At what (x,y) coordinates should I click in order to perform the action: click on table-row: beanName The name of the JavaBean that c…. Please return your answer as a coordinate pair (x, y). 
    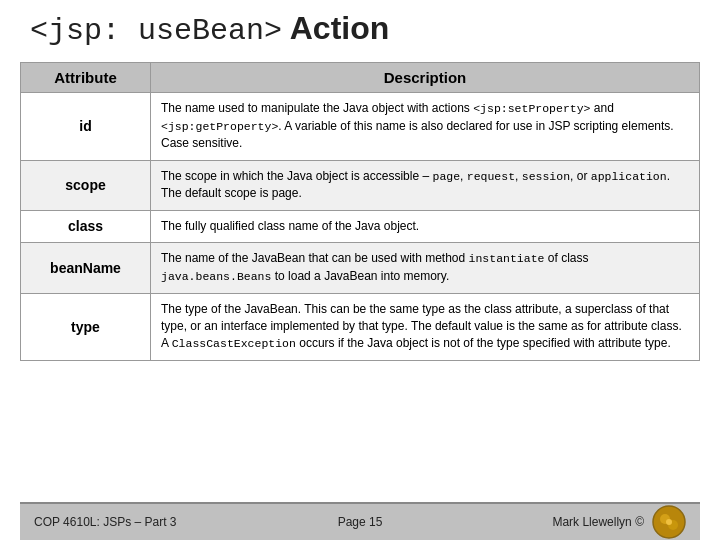
    Looking at the image, I should click on (360, 268).